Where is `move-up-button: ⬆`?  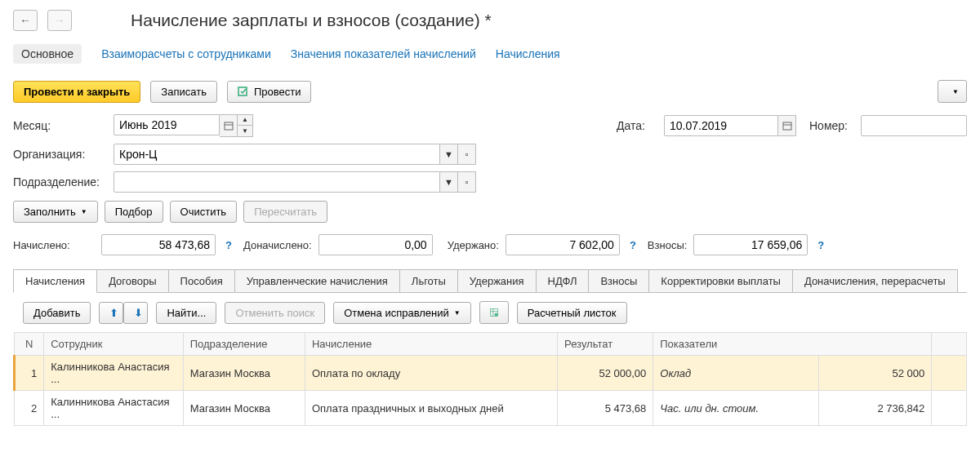 move-up-button: ⬆ is located at coordinates (111, 313).